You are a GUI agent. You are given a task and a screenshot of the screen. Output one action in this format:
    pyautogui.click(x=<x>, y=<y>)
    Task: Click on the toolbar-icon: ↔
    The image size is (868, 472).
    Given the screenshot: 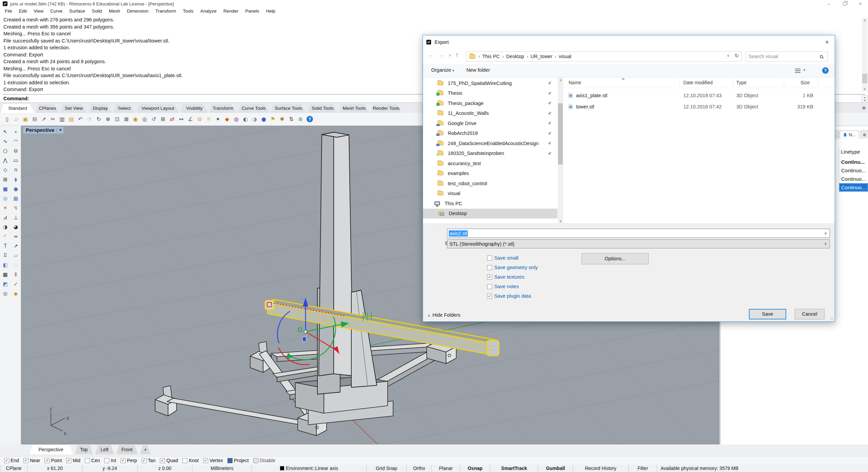 What is the action you would take?
    pyautogui.click(x=181, y=119)
    